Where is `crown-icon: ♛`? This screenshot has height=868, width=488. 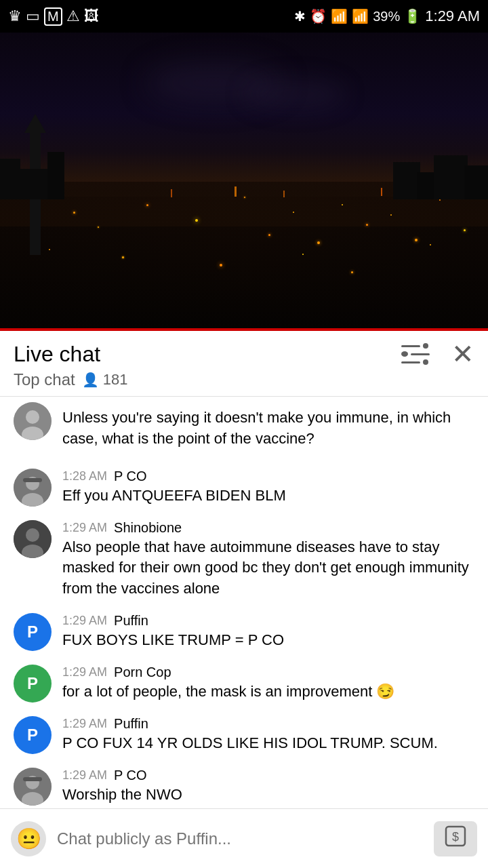
crown-icon: ♛ is located at coordinates (15, 16).